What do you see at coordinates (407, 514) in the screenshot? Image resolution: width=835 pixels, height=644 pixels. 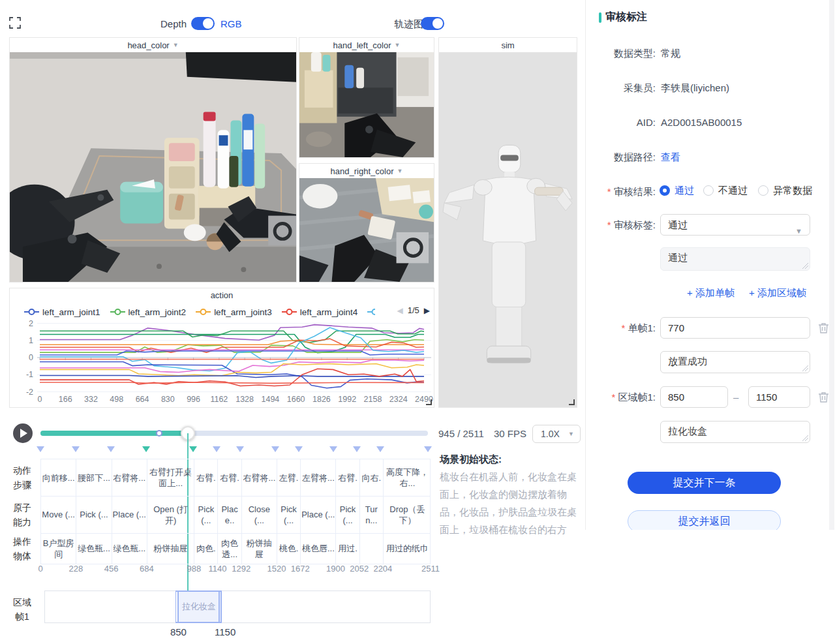 I see `table-cell: Drop（丢下）` at bounding box center [407, 514].